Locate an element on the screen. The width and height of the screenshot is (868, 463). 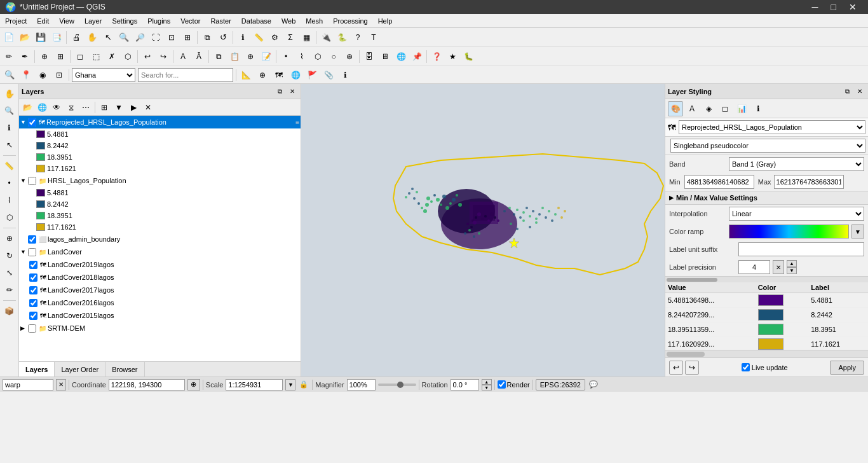
close-button: ✕ is located at coordinates (853, 7).